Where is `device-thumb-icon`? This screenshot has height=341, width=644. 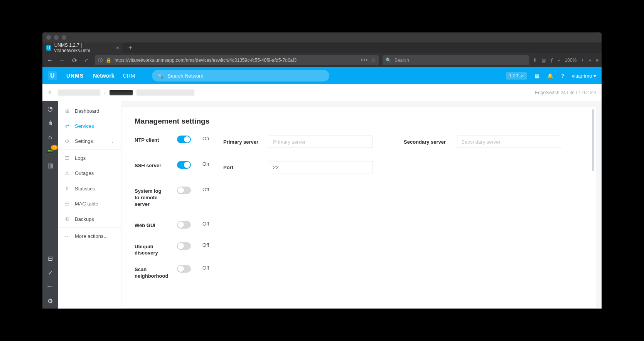
device-thumb-icon is located at coordinates (121, 93).